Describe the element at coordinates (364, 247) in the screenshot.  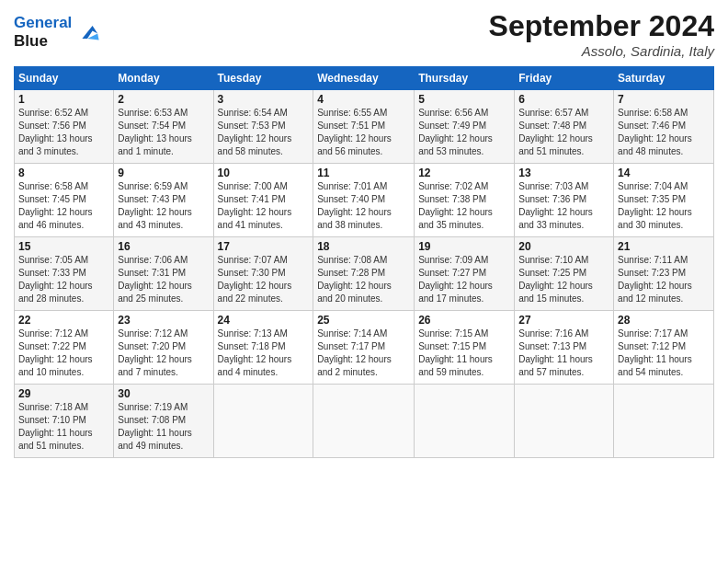
I see `day-number: 18` at that location.